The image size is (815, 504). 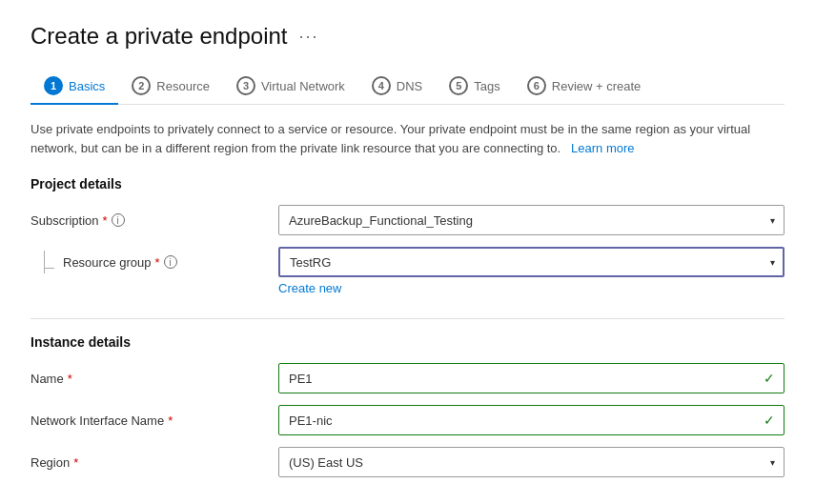 I want to click on tab-label-dns: DNS, so click(x=410, y=86).